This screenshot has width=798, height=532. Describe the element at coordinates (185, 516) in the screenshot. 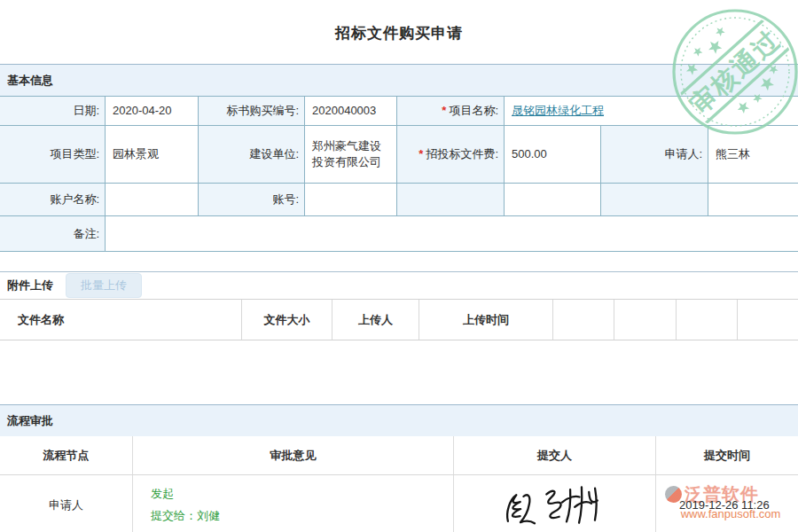

I see `opinion-submit-to: 提交给：刘健` at that location.